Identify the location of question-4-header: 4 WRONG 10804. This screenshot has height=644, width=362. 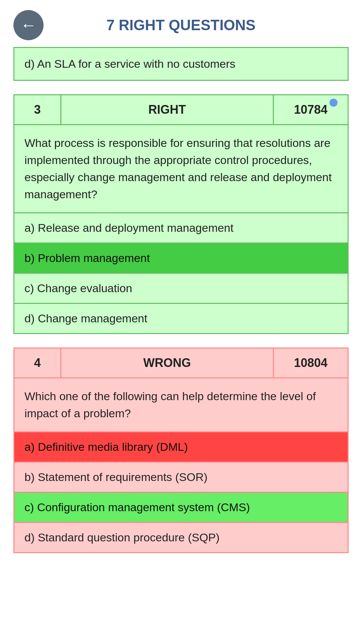
(181, 364).